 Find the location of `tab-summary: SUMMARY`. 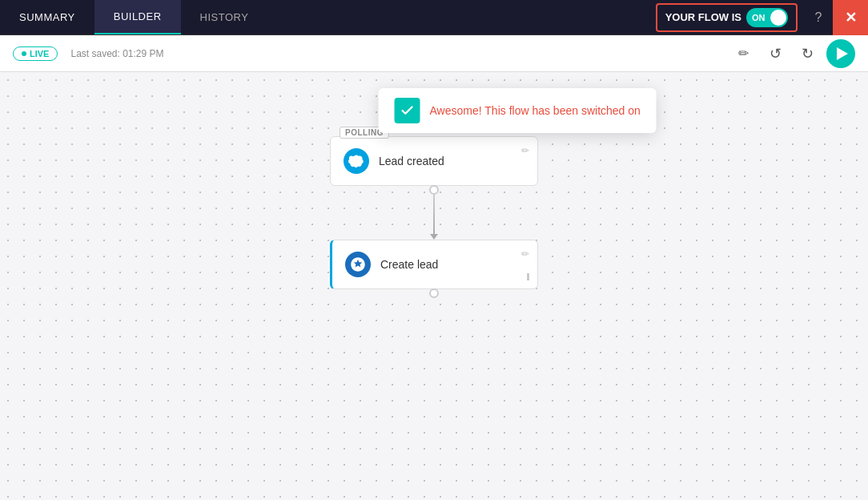

tab-summary: SUMMARY is located at coordinates (47, 18).